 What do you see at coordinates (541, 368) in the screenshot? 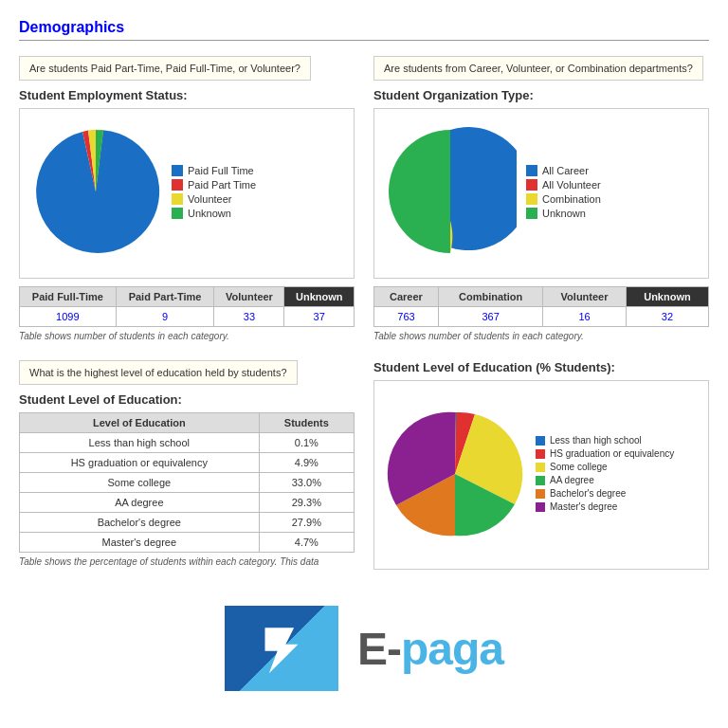
I see `edu-chart-title: Student Level of Education (% Students):` at bounding box center [541, 368].